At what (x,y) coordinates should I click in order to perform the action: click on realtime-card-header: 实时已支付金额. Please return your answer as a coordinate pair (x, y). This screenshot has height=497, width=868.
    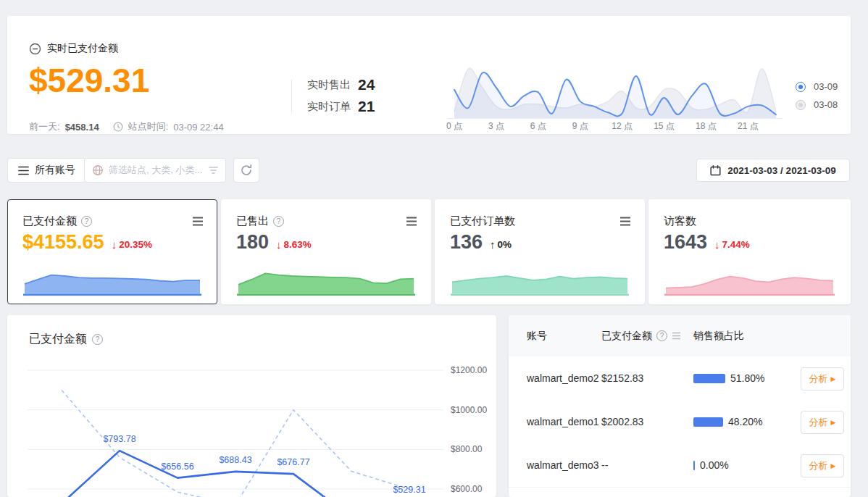
    Looking at the image, I should click on (74, 49).